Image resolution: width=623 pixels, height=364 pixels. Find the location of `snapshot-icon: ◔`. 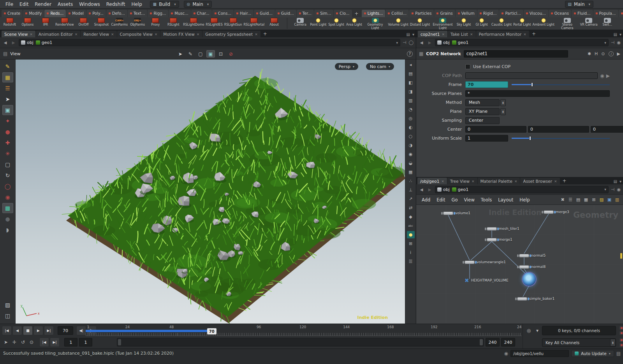

snapshot-icon: ◔ is located at coordinates (411, 110).